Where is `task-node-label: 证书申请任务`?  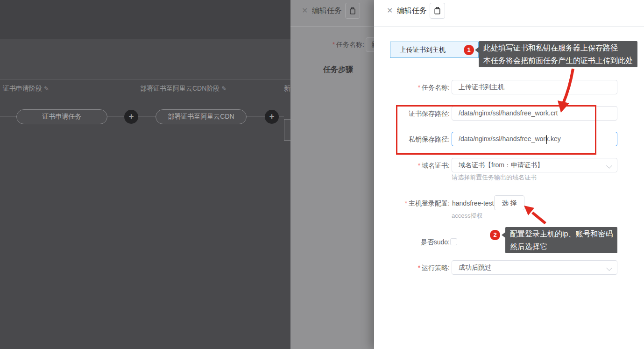 task-node-label: 证书申请任务 is located at coordinates (62, 117).